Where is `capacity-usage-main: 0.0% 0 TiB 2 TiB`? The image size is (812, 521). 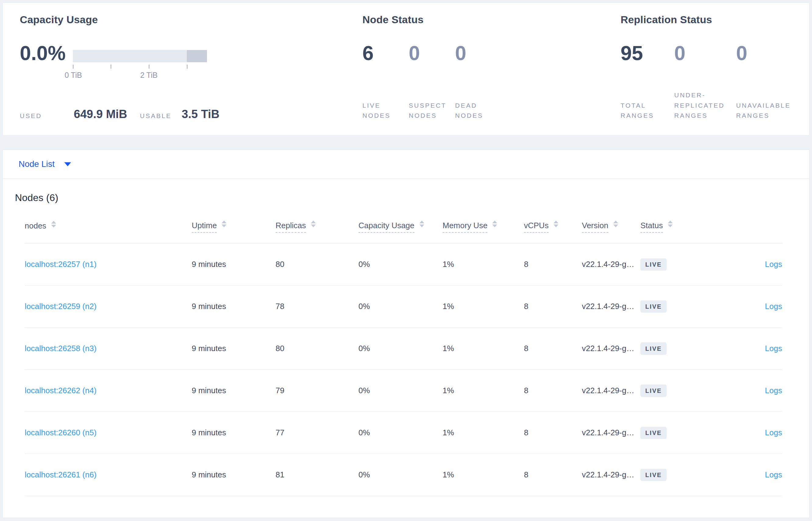
capacity-usage-main: 0.0% 0 TiB 2 TiB is located at coordinates (191, 53).